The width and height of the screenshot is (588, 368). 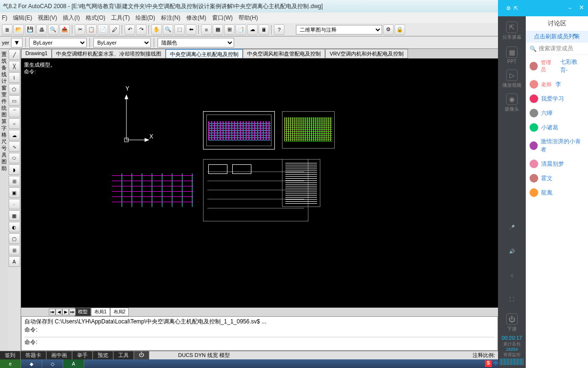 What do you see at coordinates (14, 204) in the screenshot?
I see `point-icon: ·` at bounding box center [14, 204].